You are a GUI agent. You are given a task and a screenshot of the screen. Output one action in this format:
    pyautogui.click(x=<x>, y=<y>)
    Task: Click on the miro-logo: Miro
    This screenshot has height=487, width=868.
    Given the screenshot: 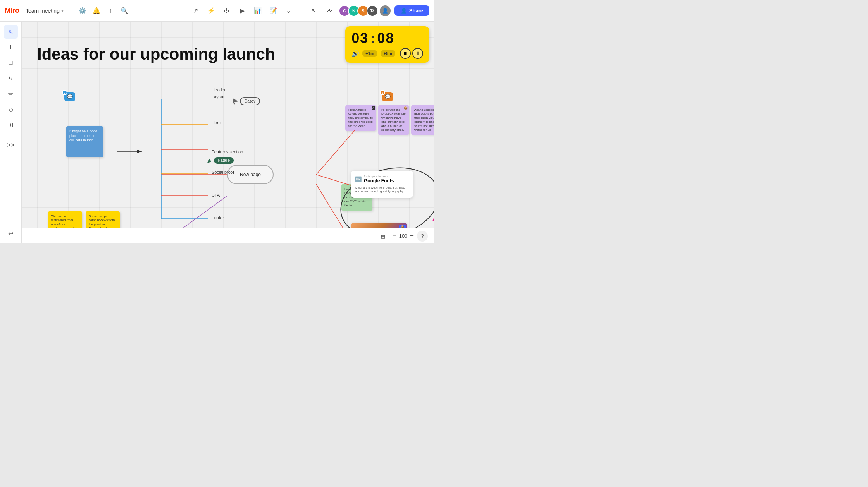 What is the action you would take?
    pyautogui.click(x=12, y=11)
    